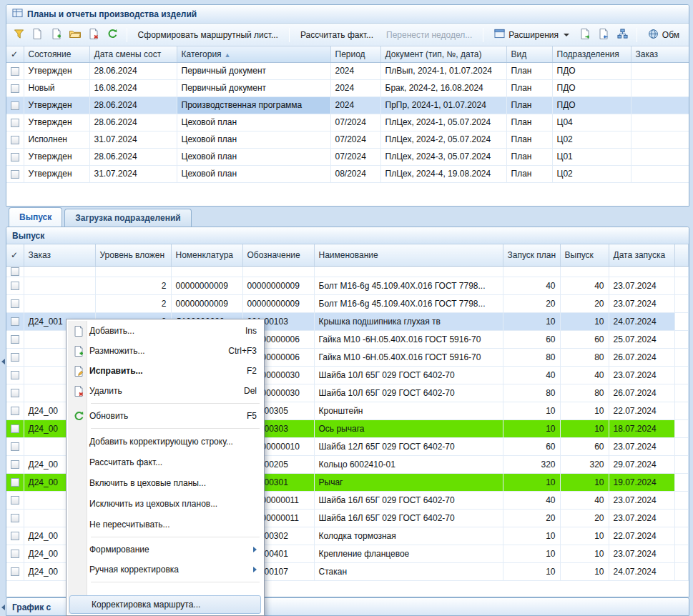 This screenshot has height=616, width=693. What do you see at coordinates (443, 54) in the screenshot?
I see `col-document: Документ (тип, №, дата)` at bounding box center [443, 54].